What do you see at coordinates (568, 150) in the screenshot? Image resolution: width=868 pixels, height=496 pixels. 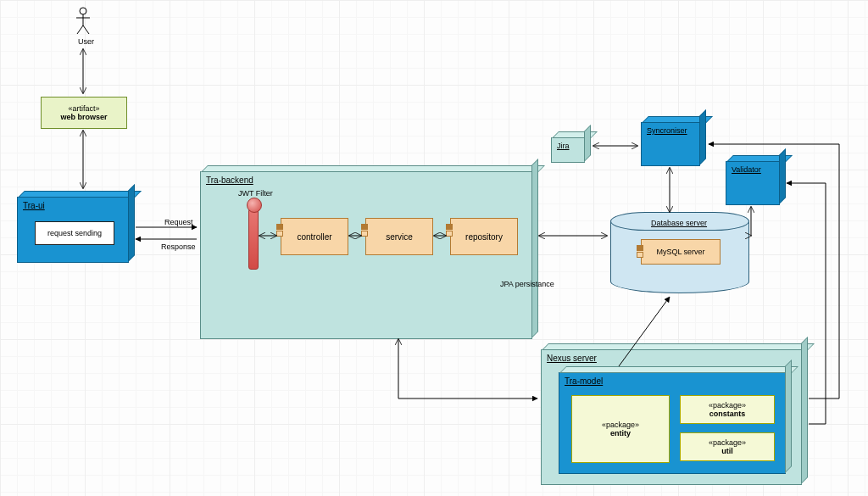 I see `node-jira: Jira` at bounding box center [568, 150].